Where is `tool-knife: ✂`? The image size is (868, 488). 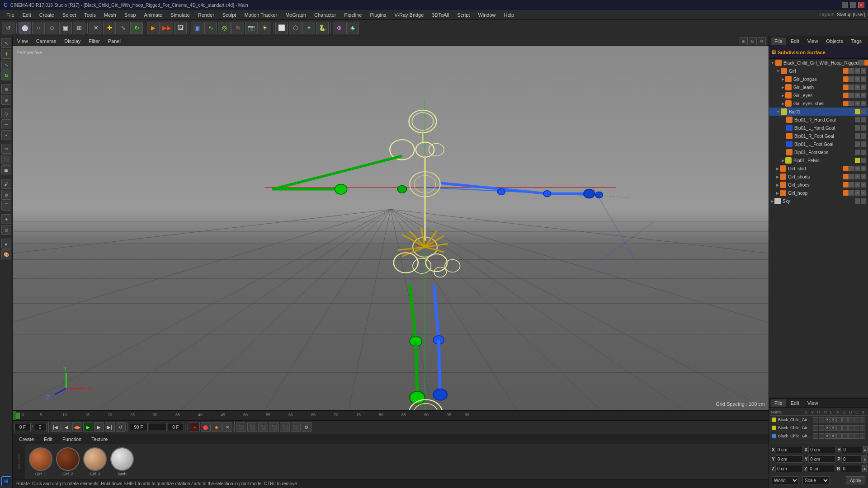
tool-knife: ✂ is located at coordinates (6, 149).